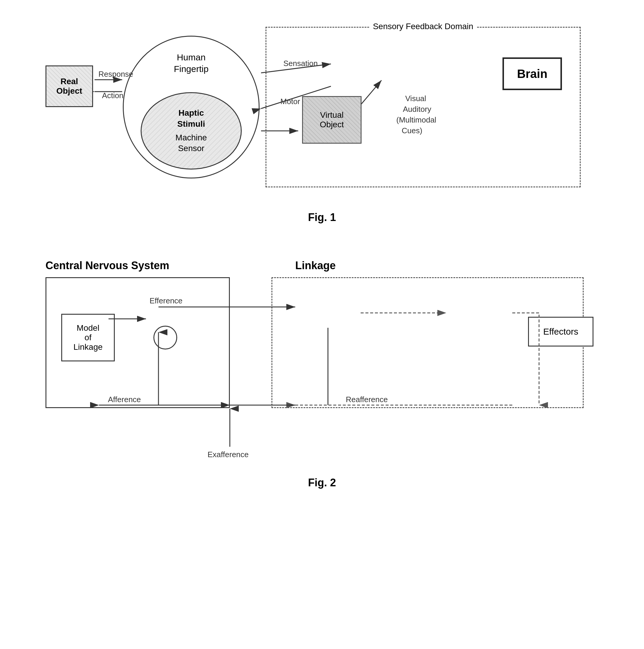 The height and width of the screenshot is (649, 644). What do you see at coordinates (191, 131) in the screenshot?
I see `inner-ellipse: Haptic Stimuli Machine Sensor` at bounding box center [191, 131].